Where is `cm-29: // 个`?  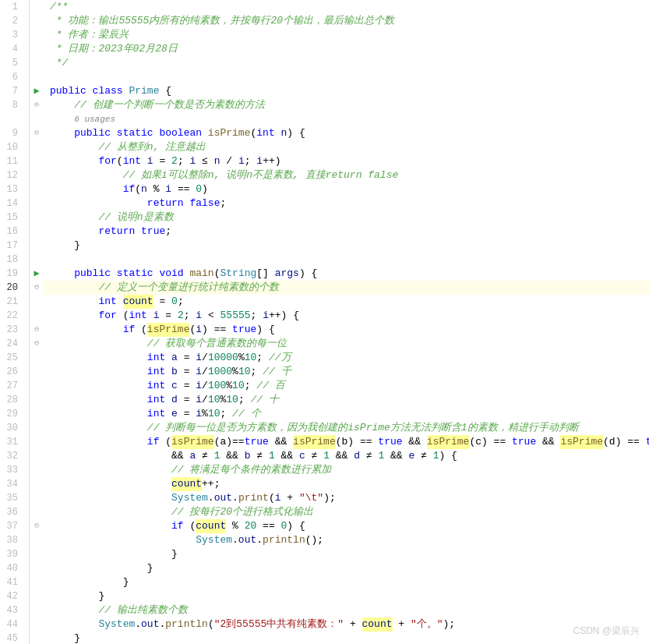 cm-29: // 个 is located at coordinates (243, 414).